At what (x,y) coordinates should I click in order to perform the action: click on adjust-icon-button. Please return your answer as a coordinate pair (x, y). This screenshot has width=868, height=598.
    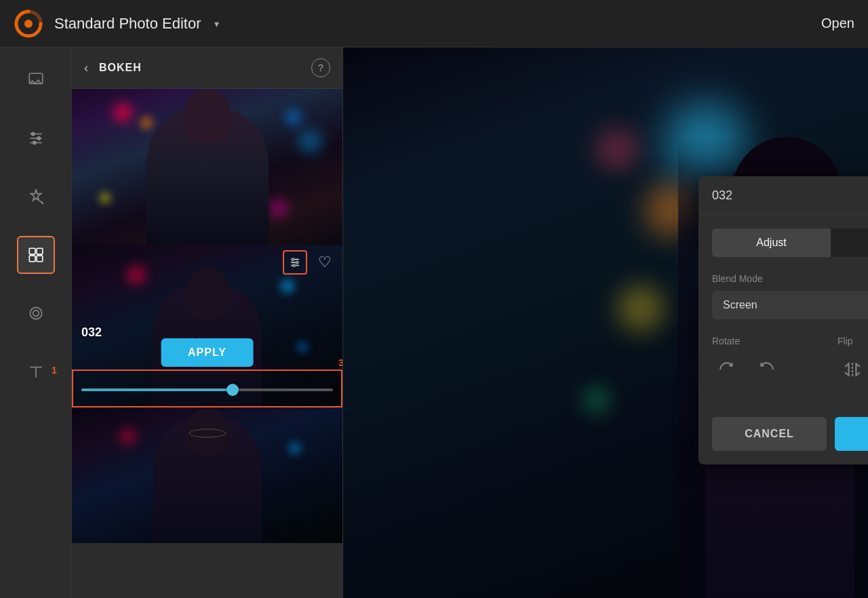
    Looking at the image, I should click on (295, 262).